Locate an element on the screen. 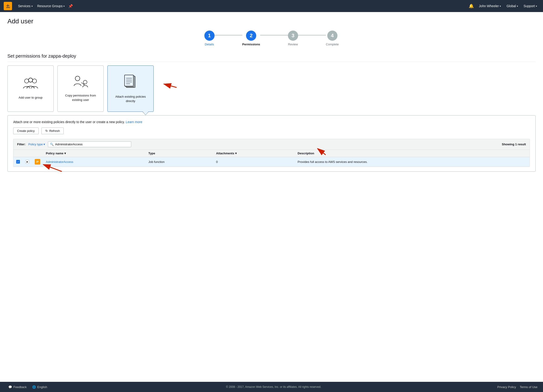 The height and width of the screenshot is (392, 543). learn-more-link: Learn more is located at coordinates (134, 122).